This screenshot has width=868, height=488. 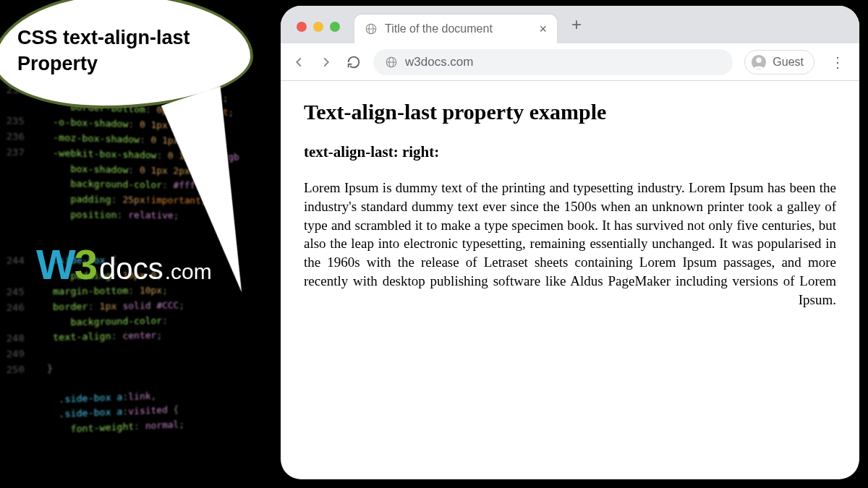 I want to click on reload-button, so click(x=354, y=62).